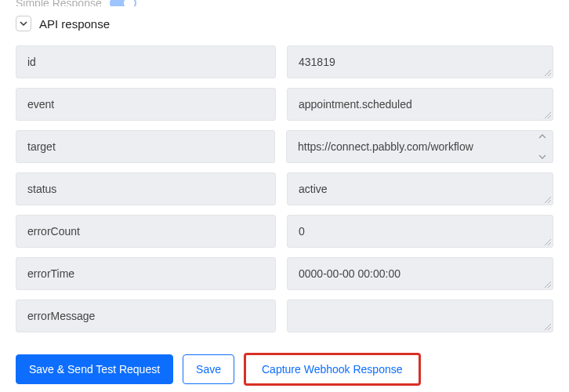 This screenshot has height=392, width=569. I want to click on scroll-up-icon, so click(542, 136).